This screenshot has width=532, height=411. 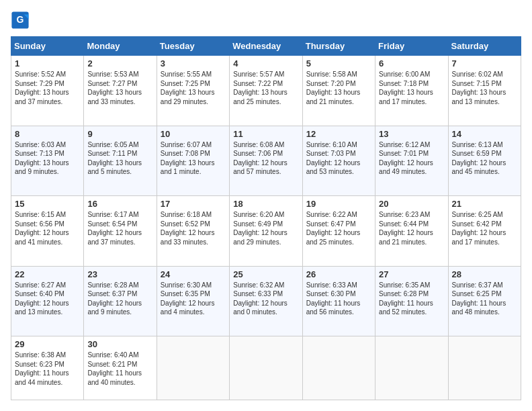 I want to click on cell-details: Sunrise: 6:32 AMSunset: 6:33 PMDaylight:…, so click(x=266, y=299).